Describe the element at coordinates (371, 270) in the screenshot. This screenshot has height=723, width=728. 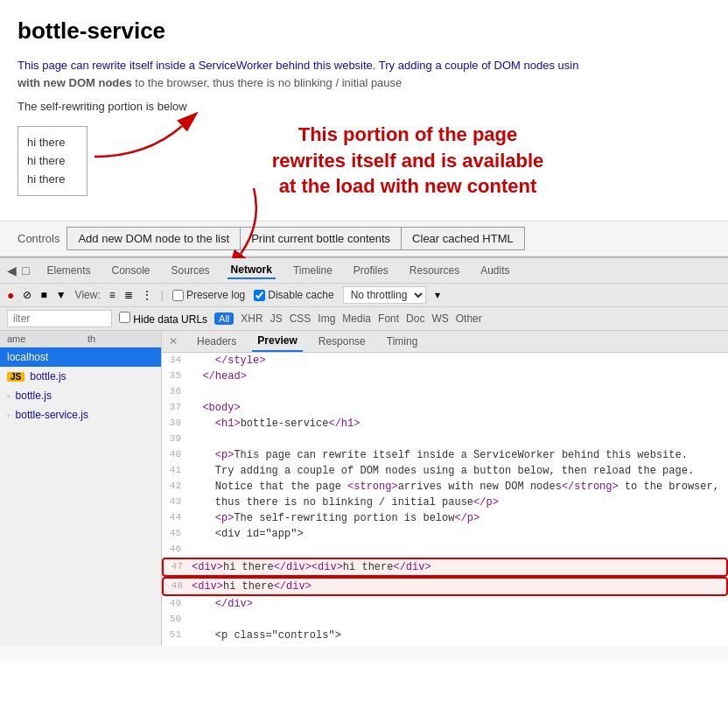
I see `tab-profiles: Profiles` at that location.